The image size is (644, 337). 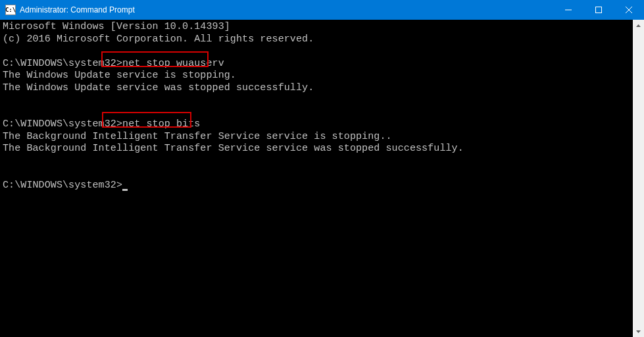 I want to click on terminal-line: C:\WINDOWS\system32>net stop wuauserv, so click(x=318, y=65).